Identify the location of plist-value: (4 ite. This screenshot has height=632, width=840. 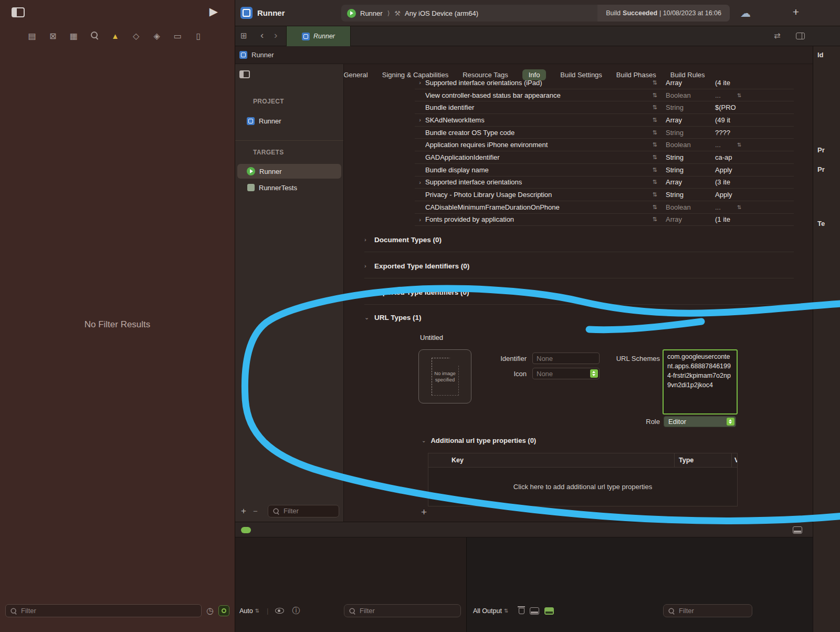
(723, 83).